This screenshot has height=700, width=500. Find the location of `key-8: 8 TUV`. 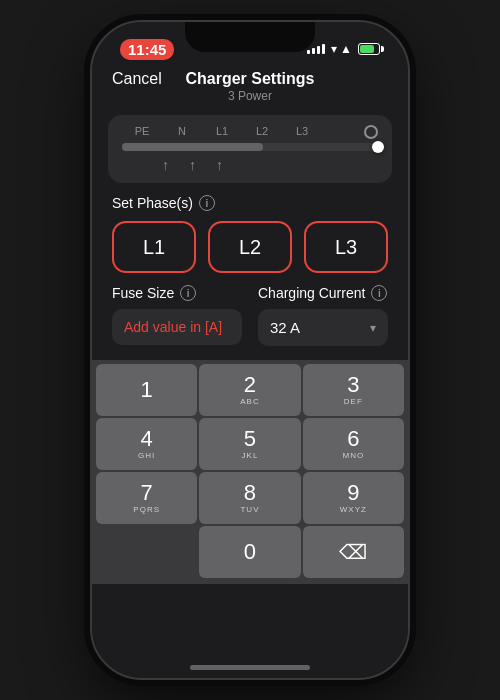

key-8: 8 TUV is located at coordinates (250, 498).